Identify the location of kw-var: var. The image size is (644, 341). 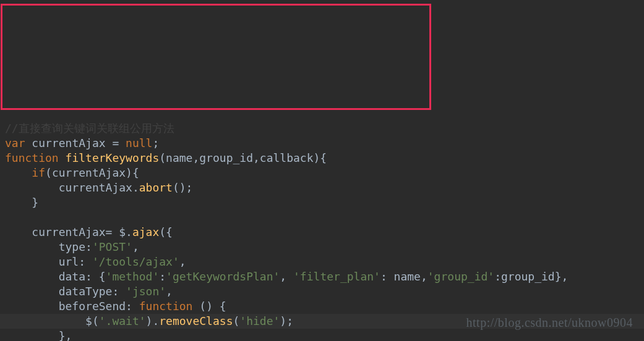
(19, 143).